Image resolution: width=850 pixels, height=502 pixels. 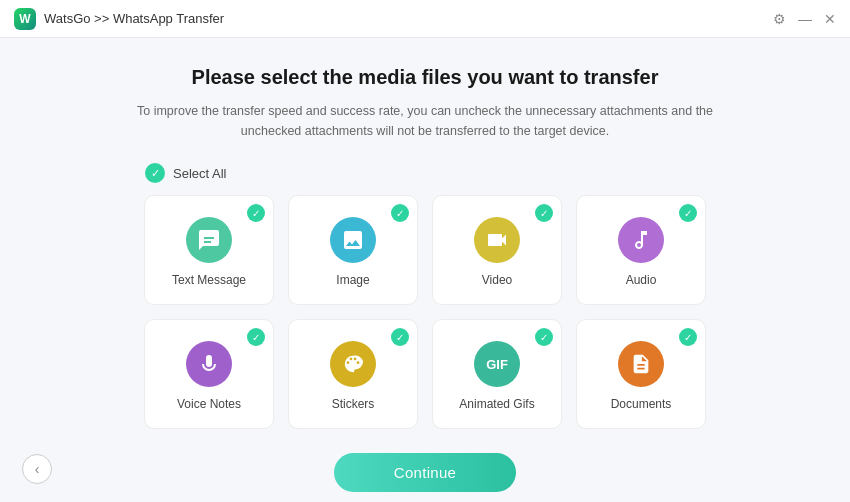 What do you see at coordinates (353, 240) in the screenshot?
I see `icon-image` at bounding box center [353, 240].